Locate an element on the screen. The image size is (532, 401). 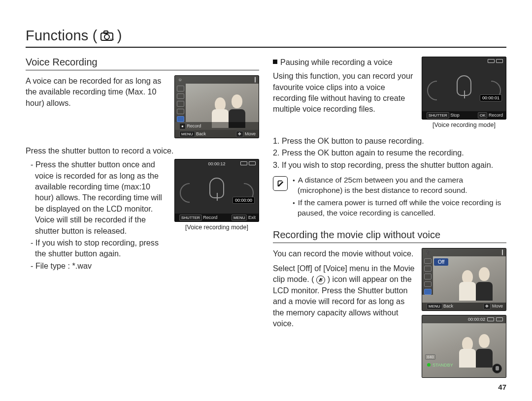
off-chip: Off is located at coordinates (441, 262).